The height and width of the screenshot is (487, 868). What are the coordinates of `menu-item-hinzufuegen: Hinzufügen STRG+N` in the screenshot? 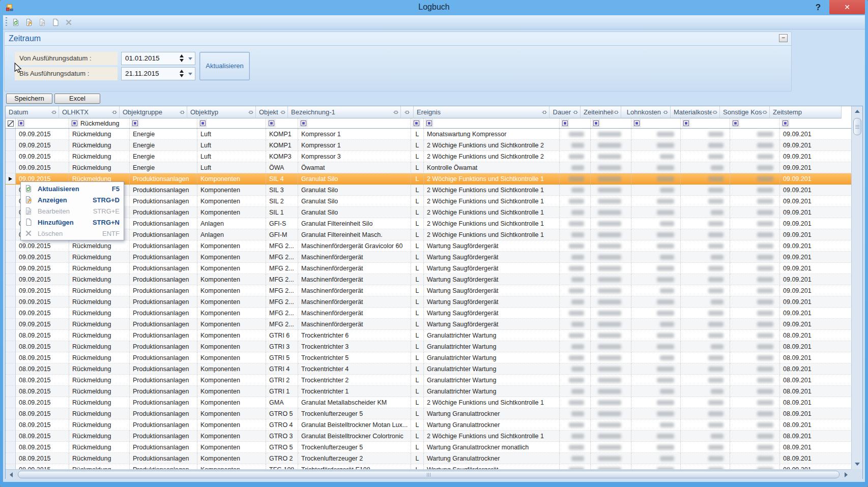 It's located at (72, 222).